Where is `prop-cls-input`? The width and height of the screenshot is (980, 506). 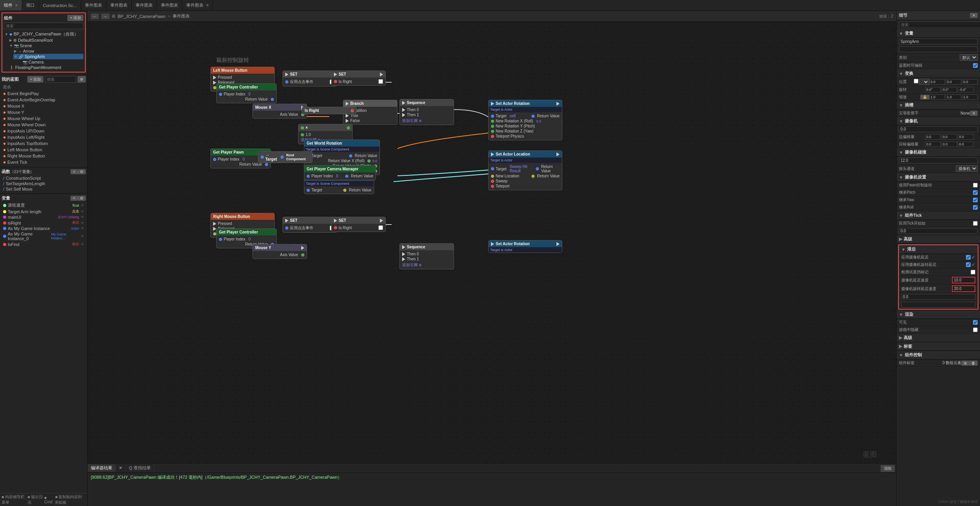 prop-cls-input is located at coordinates (964, 280).